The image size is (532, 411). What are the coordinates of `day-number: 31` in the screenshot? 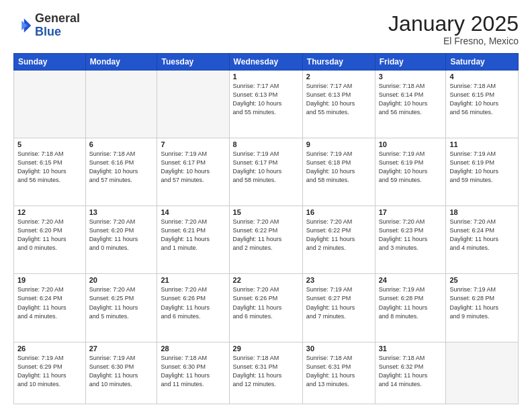 It's located at (411, 349).